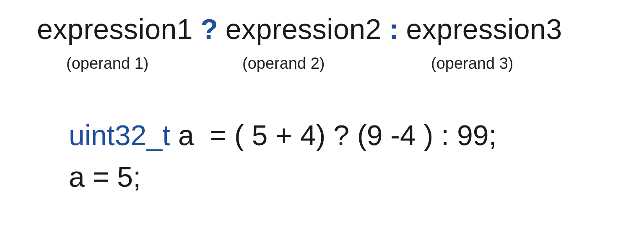 Image resolution: width=644 pixels, height=240 pixels. I want to click on expression2-label: expression2, so click(304, 29).